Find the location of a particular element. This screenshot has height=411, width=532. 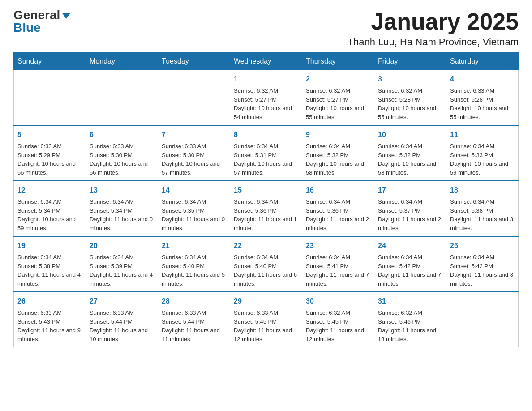

daylight-text: Daylight: 11 hours and 7 minutes. is located at coordinates (409, 279).